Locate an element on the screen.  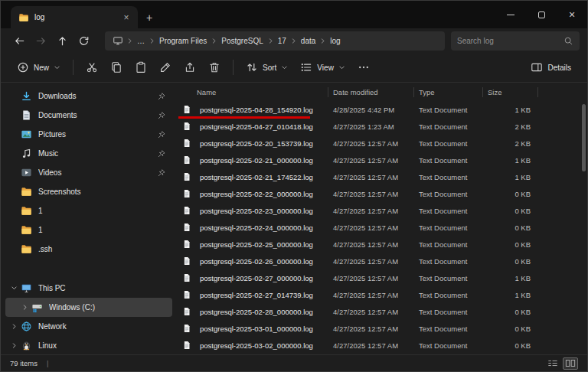
file-size: 2 KB is located at coordinates (511, 127).